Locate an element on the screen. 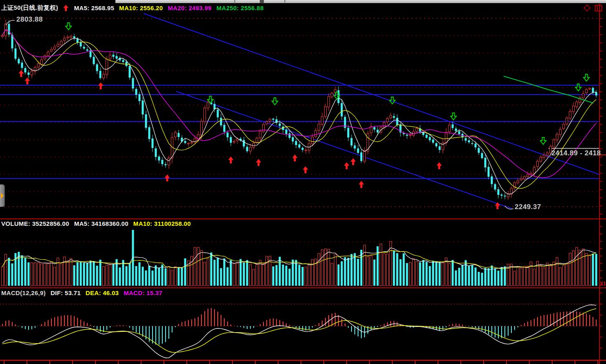 The height and width of the screenshot is (364, 606). low-price-label: 2249.37 is located at coordinates (528, 207).